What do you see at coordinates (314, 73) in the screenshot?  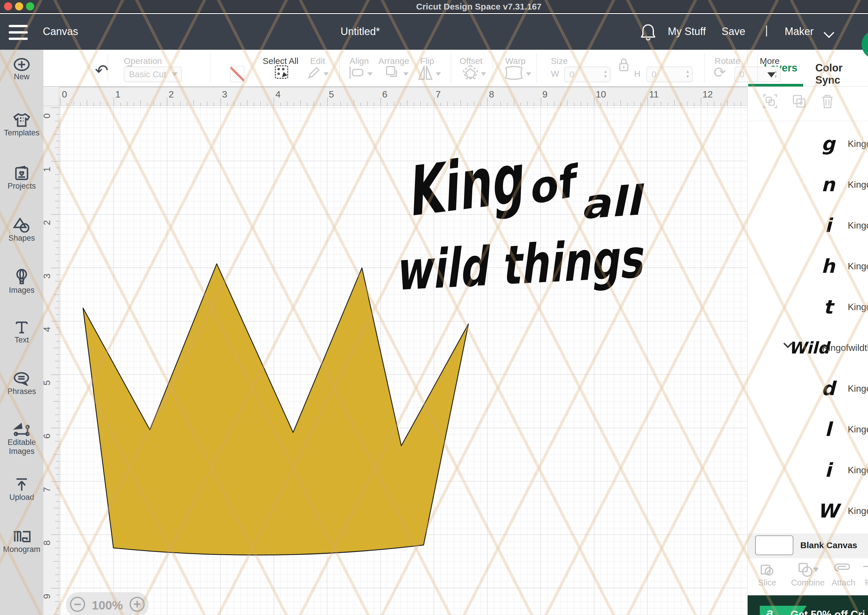 I see `pencil-icon` at bounding box center [314, 73].